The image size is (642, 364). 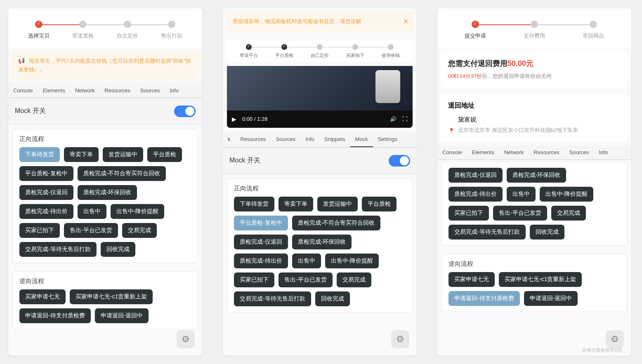 What do you see at coordinates (172, 30) in the screenshot?
I see `step-item: 售出打款` at bounding box center [172, 30].